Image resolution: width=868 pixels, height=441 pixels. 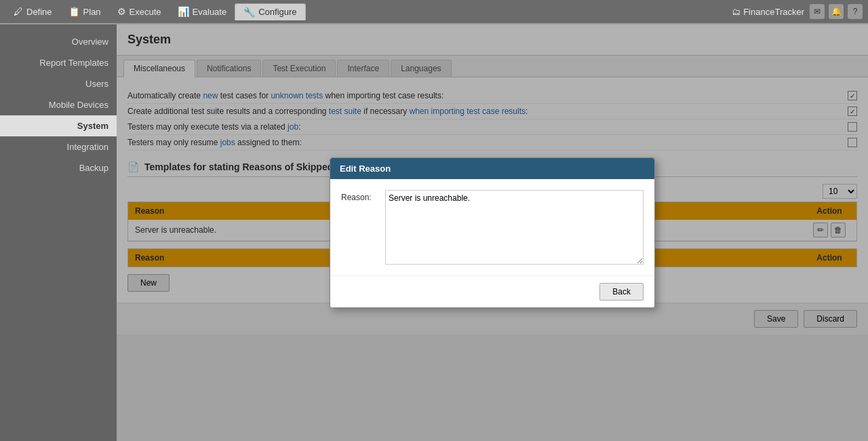 I want to click on define-icon: 🖊, so click(x=18, y=12).